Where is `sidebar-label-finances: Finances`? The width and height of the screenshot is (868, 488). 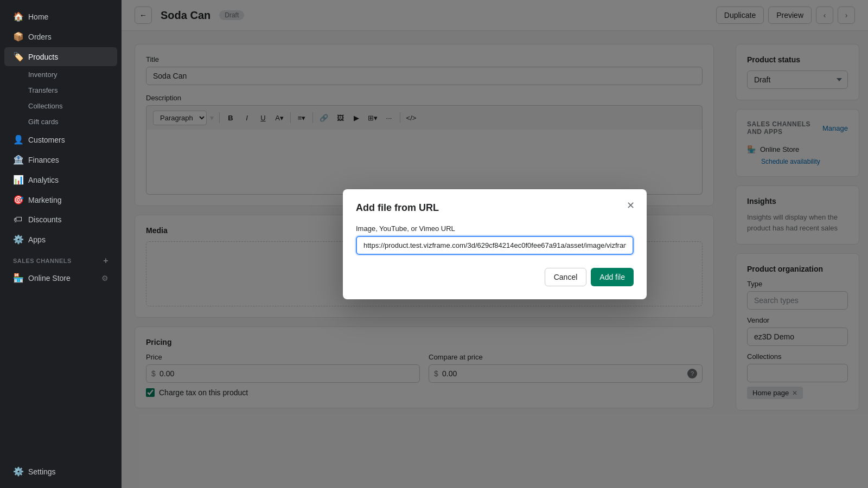
sidebar-label-finances: Finances is located at coordinates (43, 160).